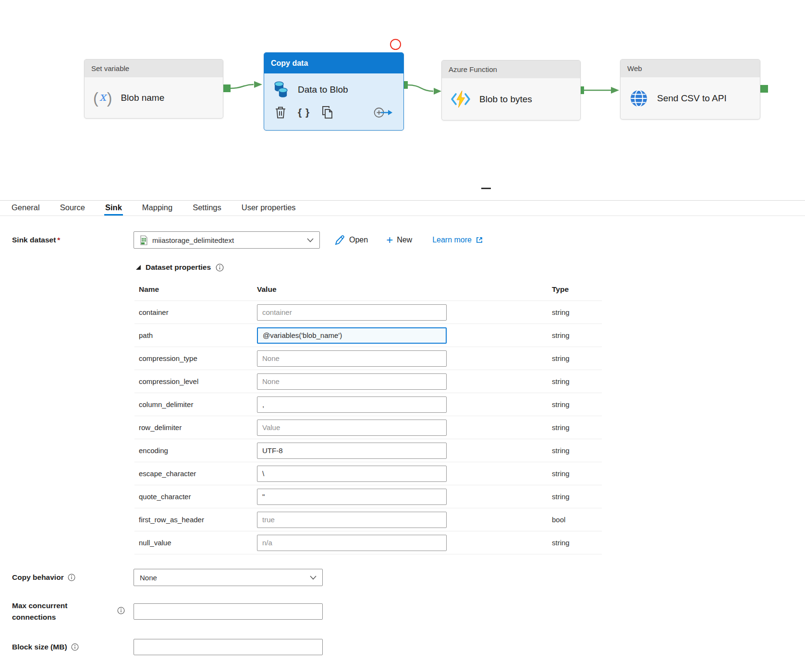  Describe the element at coordinates (690, 89) in the screenshot. I see `activity-node-web: Web Send CSV to API` at that location.